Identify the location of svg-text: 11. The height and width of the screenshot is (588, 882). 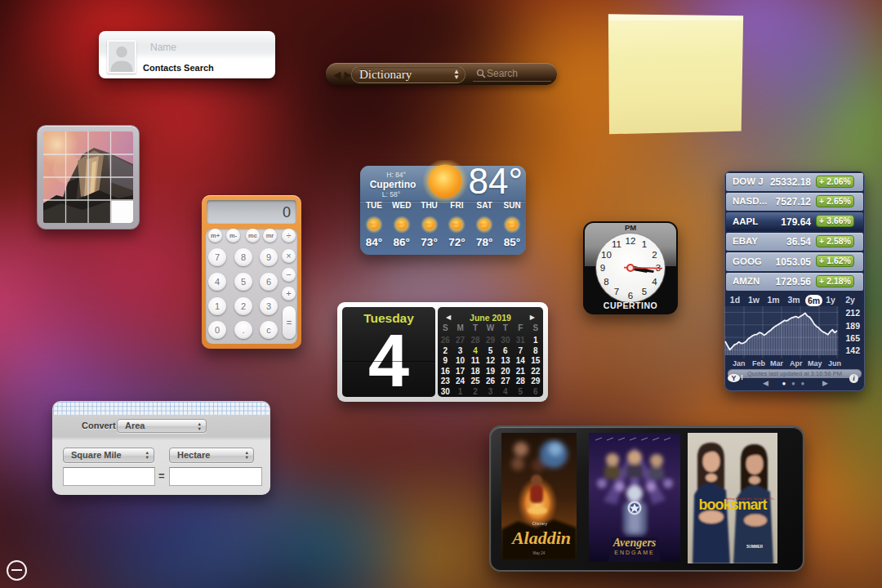
(617, 244).